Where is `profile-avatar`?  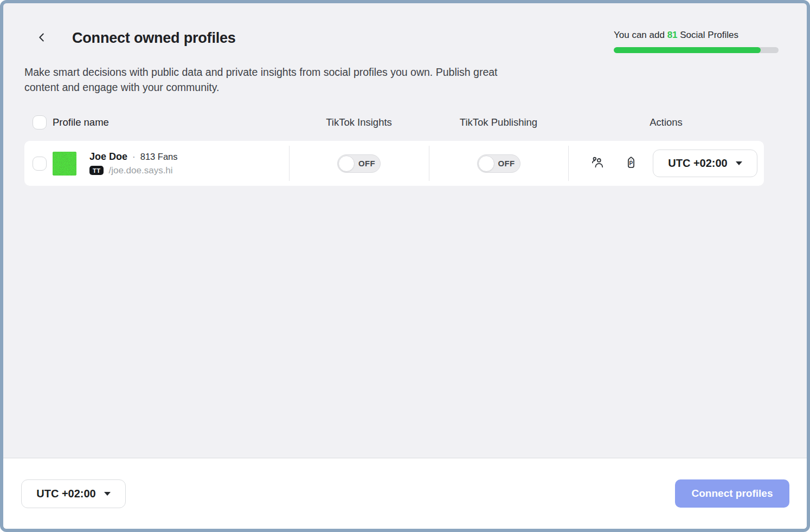 profile-avatar is located at coordinates (65, 164).